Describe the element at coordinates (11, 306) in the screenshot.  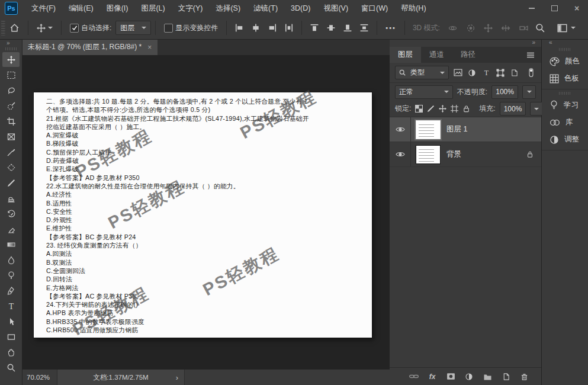
I see `type-tool: T` at that location.